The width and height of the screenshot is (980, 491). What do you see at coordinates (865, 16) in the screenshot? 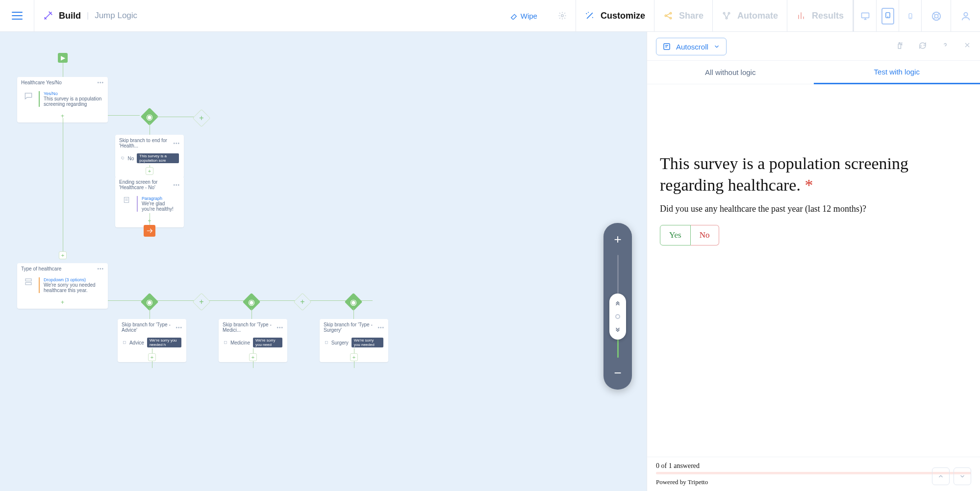
I see `desktop-icon` at bounding box center [865, 16].